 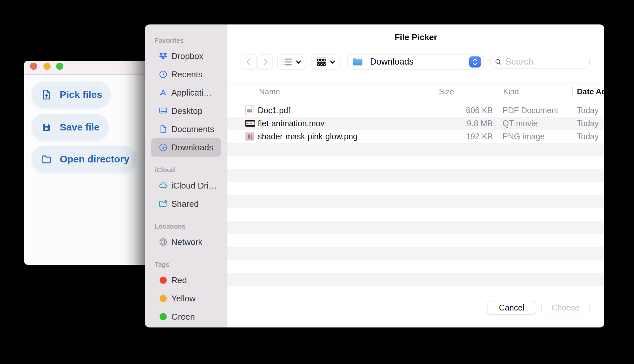 What do you see at coordinates (93, 163) in the screenshot?
I see `app-window: Pick files Save file Open directory` at bounding box center [93, 163].